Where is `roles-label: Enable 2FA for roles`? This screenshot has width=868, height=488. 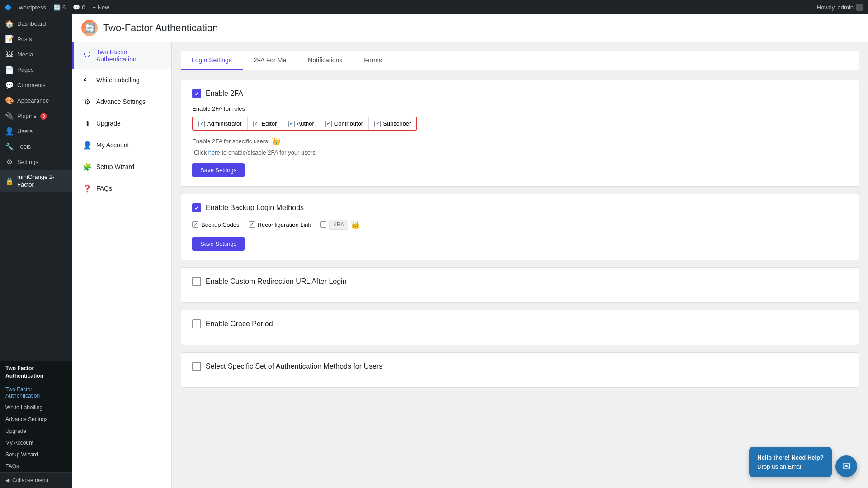
roles-label: Enable 2FA for roles is located at coordinates (520, 108).